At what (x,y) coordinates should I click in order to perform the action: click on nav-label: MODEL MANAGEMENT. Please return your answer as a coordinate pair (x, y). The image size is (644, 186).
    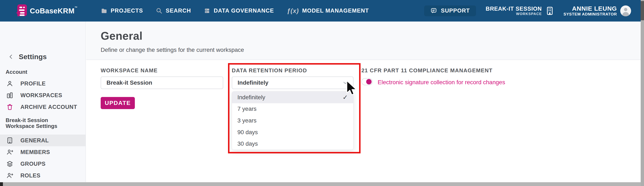
    Looking at the image, I should click on (336, 11).